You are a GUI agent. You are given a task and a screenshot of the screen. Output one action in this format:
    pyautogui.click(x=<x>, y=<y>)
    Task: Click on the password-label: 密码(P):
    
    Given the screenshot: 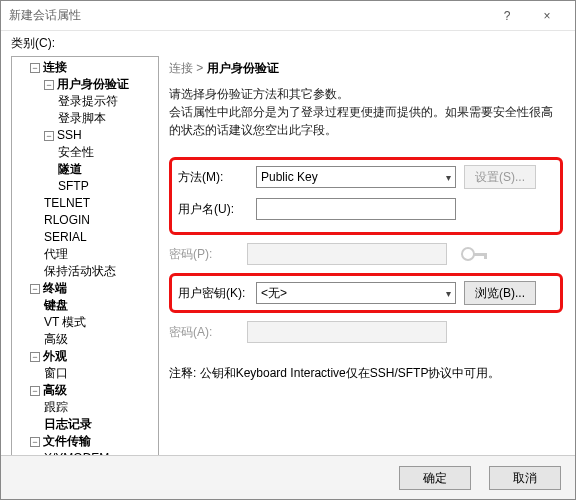 What is the action you would take?
    pyautogui.click(x=208, y=254)
    